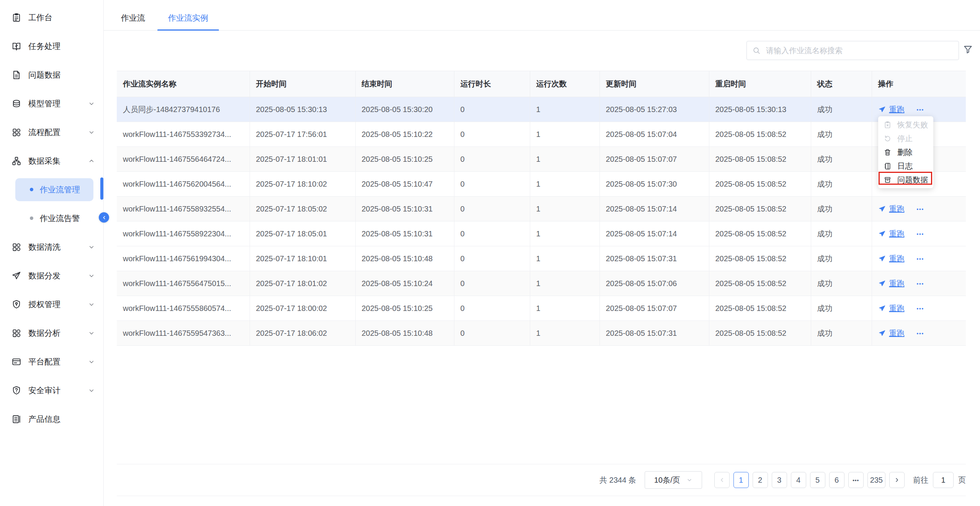 The width and height of the screenshot is (980, 506). Describe the element at coordinates (565, 334) in the screenshot. I see `cell-run-count: 1` at that location.